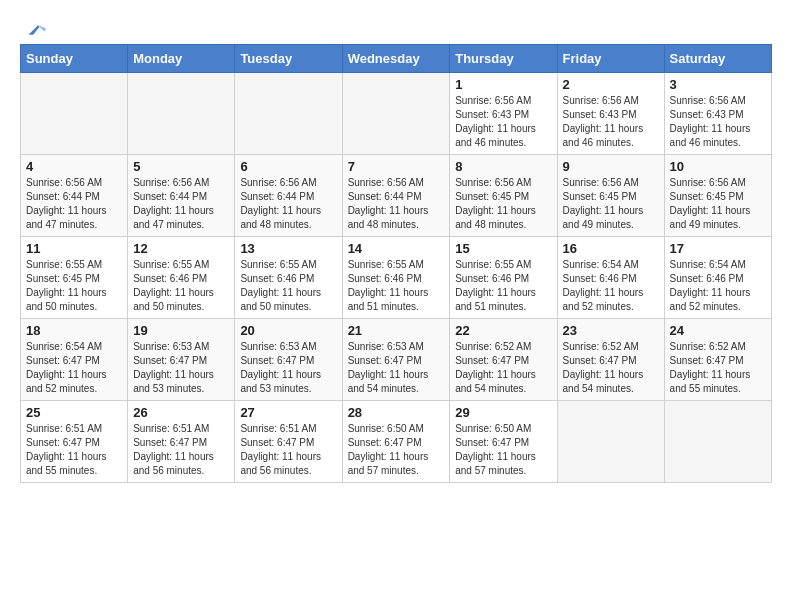 Image resolution: width=792 pixels, height=612 pixels. I want to click on day-number: 2, so click(611, 84).